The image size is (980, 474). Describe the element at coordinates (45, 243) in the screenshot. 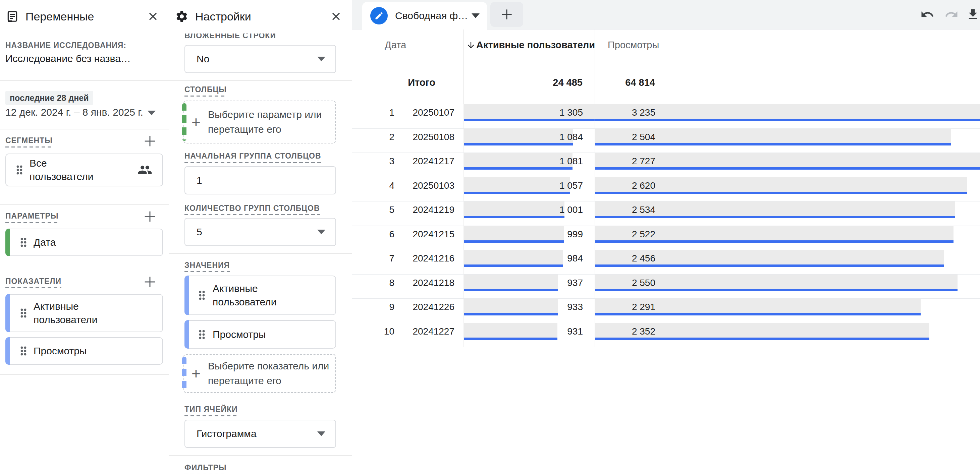

I see `dimension-chip-label: Дата` at that location.